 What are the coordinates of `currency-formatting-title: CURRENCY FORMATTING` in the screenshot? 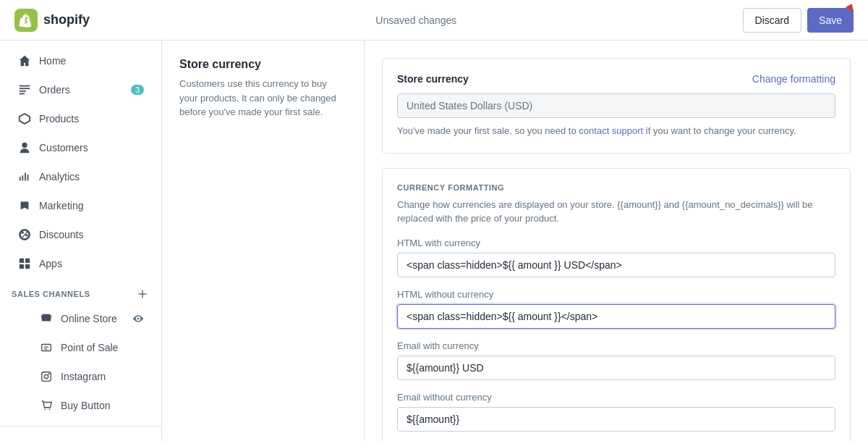 It's located at (616, 188).